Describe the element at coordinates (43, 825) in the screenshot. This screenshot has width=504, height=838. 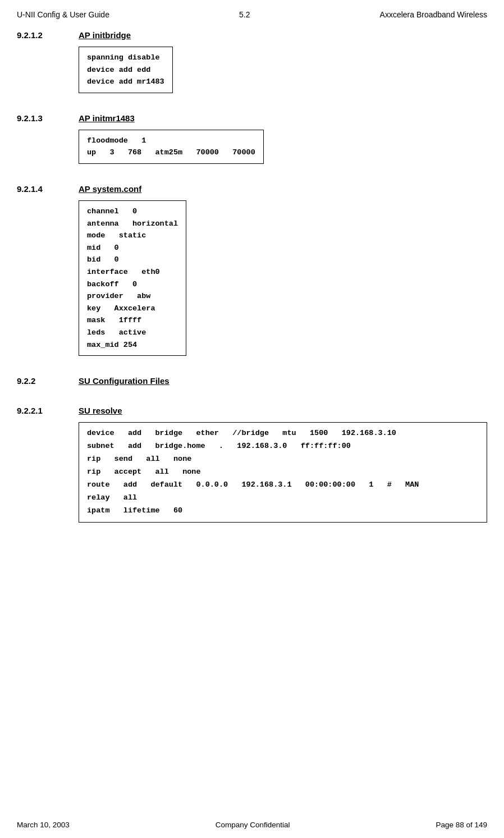
I see `footer-date: March 10, 2003` at that location.